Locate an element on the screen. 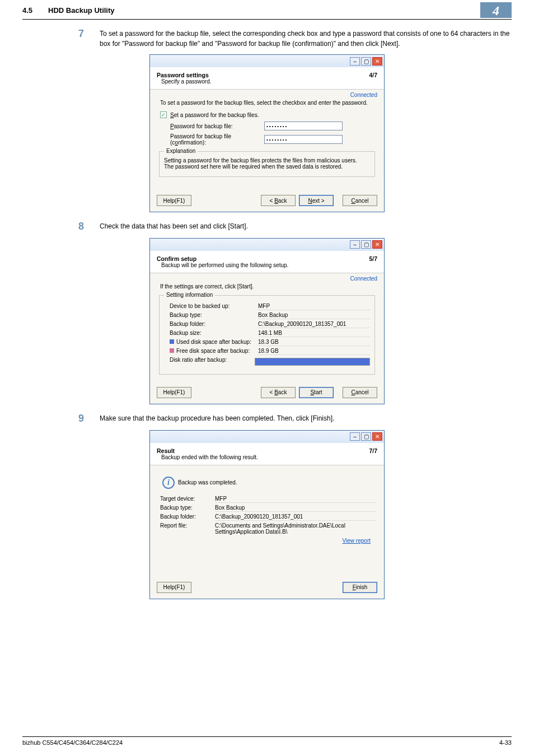 This screenshot has height=756, width=534. dialog-buttons: Help(F1) < Back Start Cancel is located at coordinates (267, 393).